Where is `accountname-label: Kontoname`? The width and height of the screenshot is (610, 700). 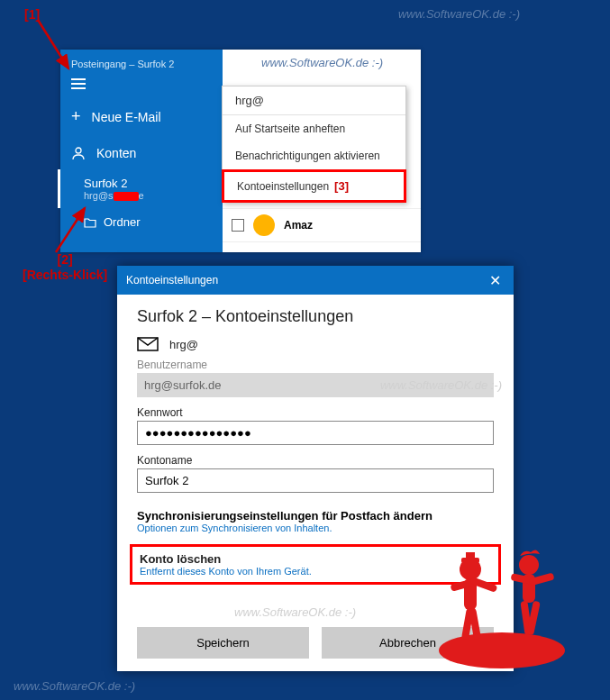 accountname-label: Kontoname is located at coordinates (315, 460).